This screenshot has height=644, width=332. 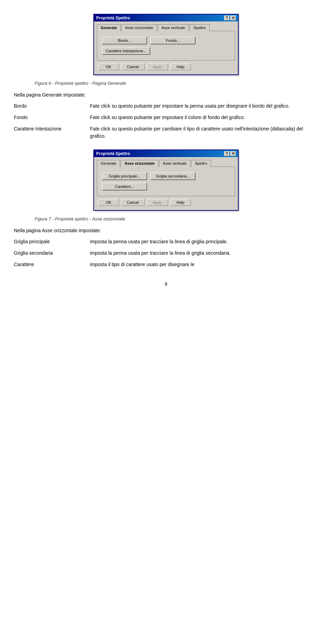 I want to click on section2-desc-1: imposta la penna usata per tracciare la …, so click(x=204, y=254).